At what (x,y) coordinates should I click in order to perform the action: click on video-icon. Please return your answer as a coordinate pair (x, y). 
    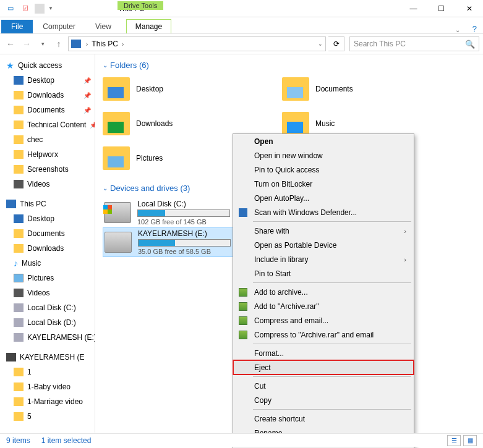
    Looking at the image, I should click on (19, 184).